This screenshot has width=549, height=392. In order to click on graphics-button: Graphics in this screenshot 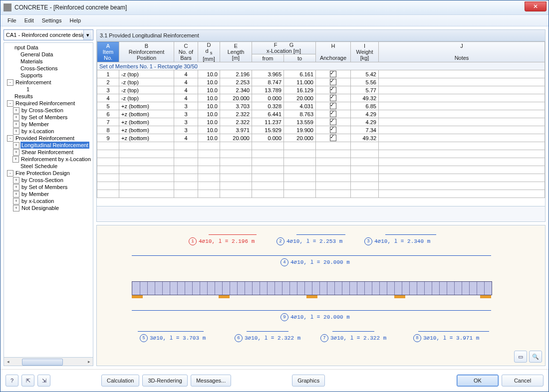, I will do `click(308, 381)`.